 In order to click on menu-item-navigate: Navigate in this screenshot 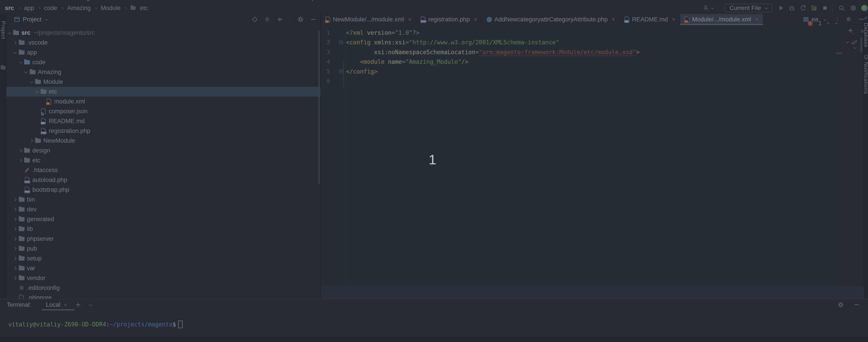, I will do `click(86, 1)`.